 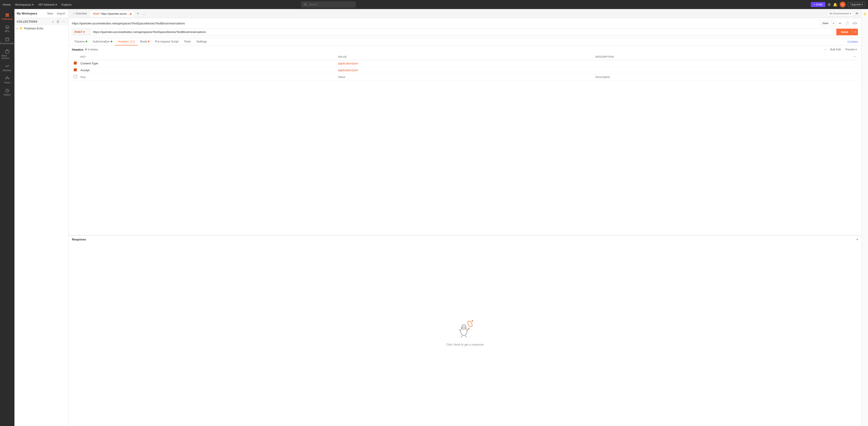 I want to click on save-button: Save, so click(x=825, y=23).